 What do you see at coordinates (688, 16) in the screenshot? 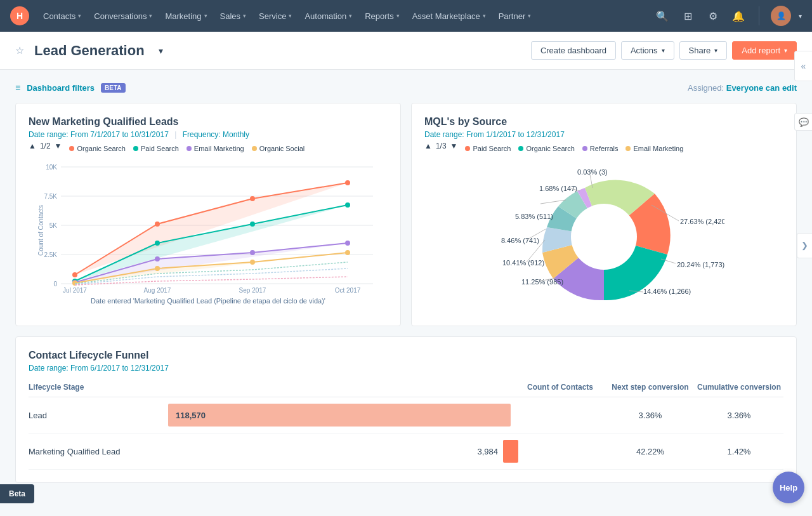
I see `marketplace-icon: ⊞` at bounding box center [688, 16].